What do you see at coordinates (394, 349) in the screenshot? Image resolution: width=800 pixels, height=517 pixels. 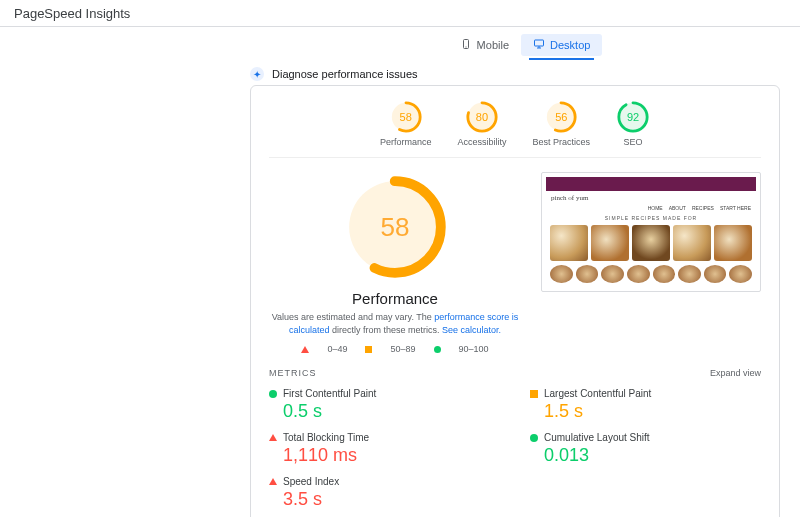 I see `score-legend: 0–49 50–89 90–100` at bounding box center [394, 349].